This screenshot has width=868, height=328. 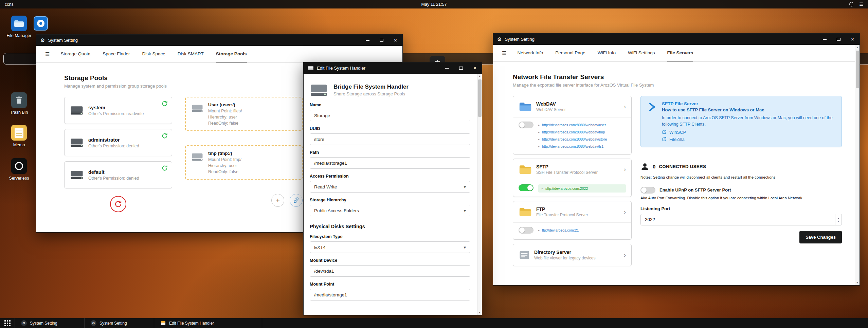 I want to click on upnp-toggle, so click(x=648, y=190).